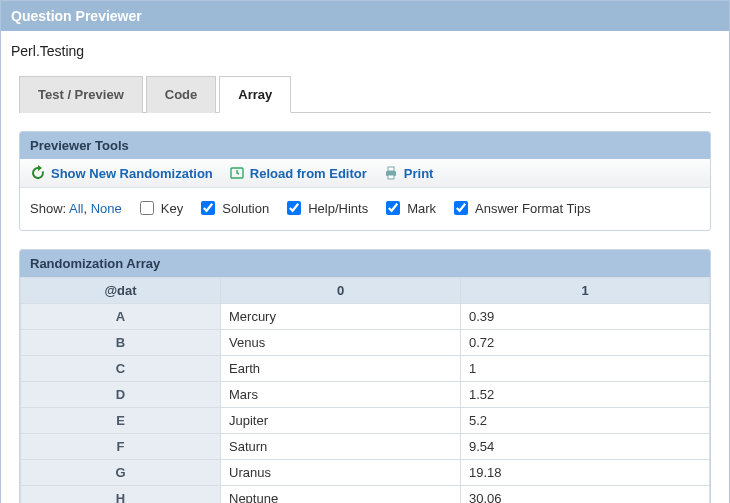 The height and width of the screenshot is (503, 730). Describe the element at coordinates (121, 421) in the screenshot. I see `row-label: E` at that location.